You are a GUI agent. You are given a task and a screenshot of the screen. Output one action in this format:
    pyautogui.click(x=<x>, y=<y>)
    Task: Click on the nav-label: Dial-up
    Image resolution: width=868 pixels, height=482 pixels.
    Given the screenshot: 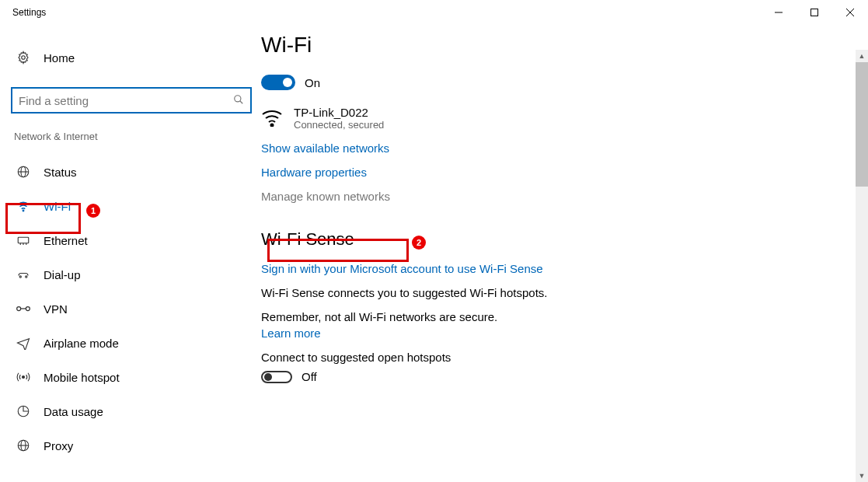 What is the action you would take?
    pyautogui.click(x=62, y=275)
    